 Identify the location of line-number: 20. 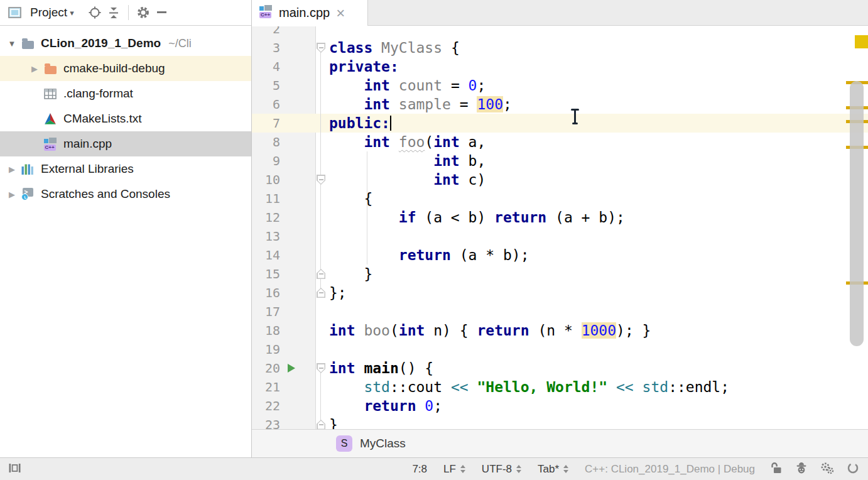
(266, 368).